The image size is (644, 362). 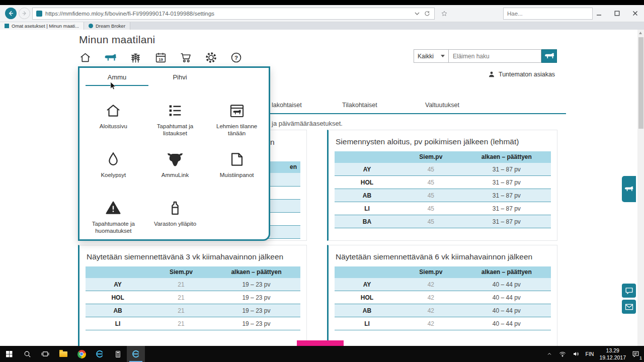 I want to click on menu-item-varasto: Varaston ylläpito, so click(x=175, y=215).